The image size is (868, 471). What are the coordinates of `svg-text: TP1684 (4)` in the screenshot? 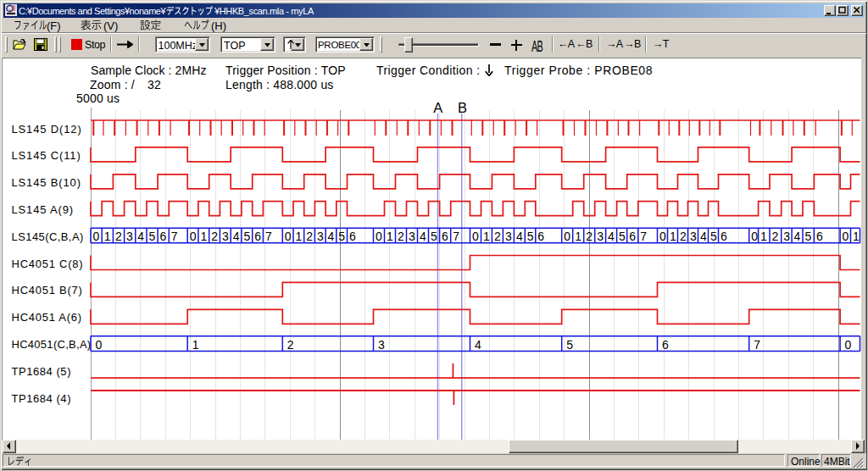 It's located at (42, 398).